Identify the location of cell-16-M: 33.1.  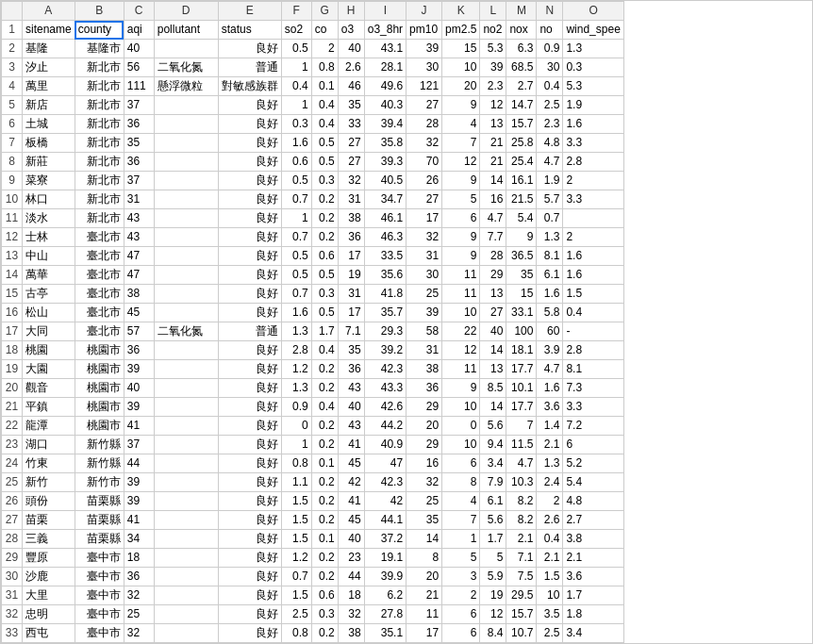
(522, 313).